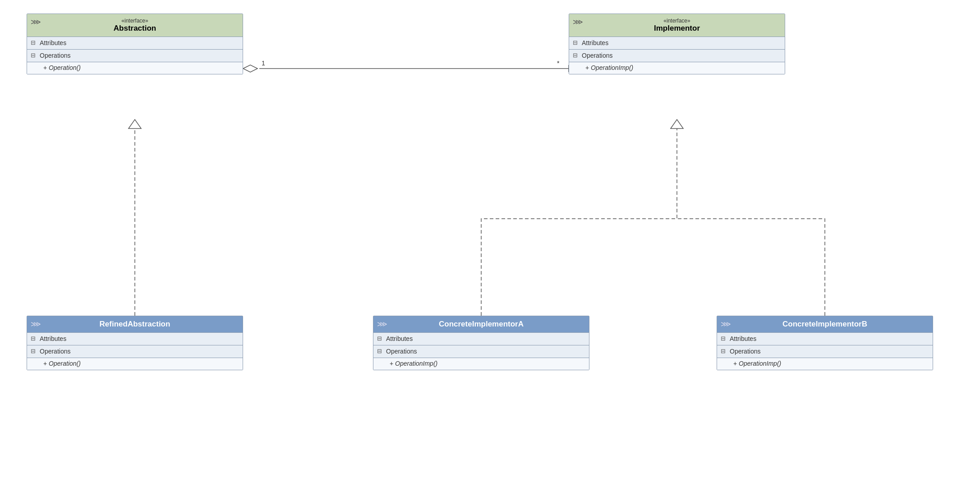 The image size is (980, 478). What do you see at coordinates (33, 42) in the screenshot?
I see `abstraction-attributes-icon: ⊟` at bounding box center [33, 42].